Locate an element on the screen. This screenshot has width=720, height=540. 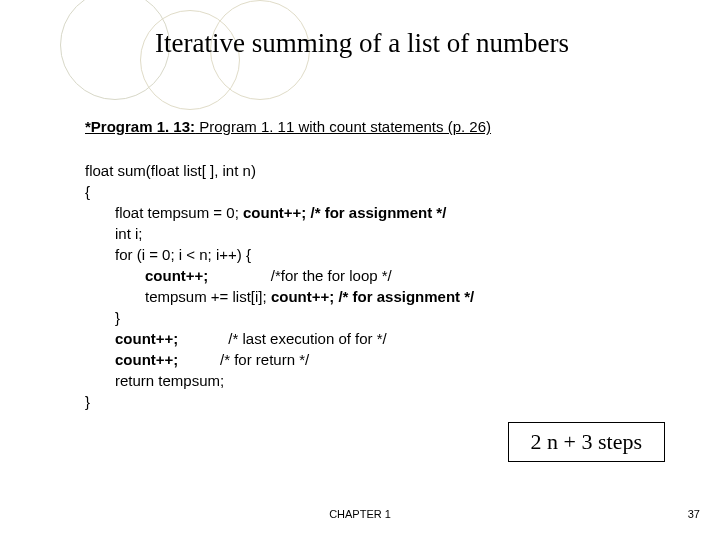
code-text: /* last execution of for */ is located at coordinates (282, 338).